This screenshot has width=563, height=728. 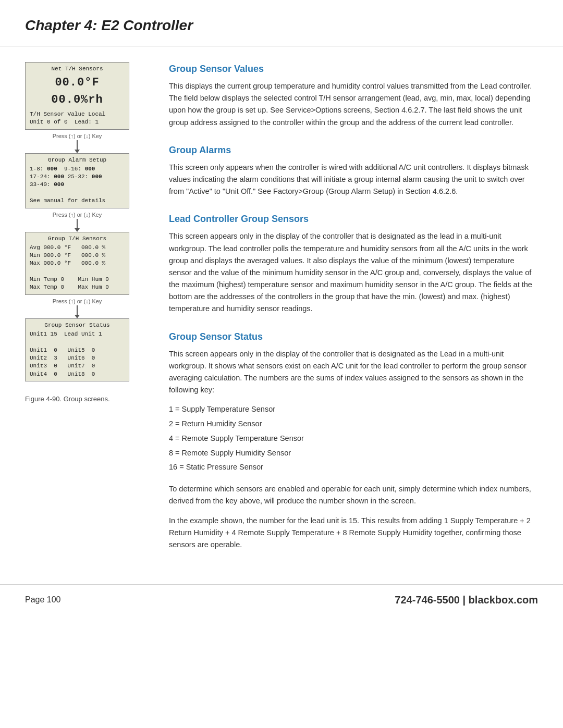 I want to click on screen-sensor-line4: Unit2 3 Unit6 0, so click(x=77, y=359).